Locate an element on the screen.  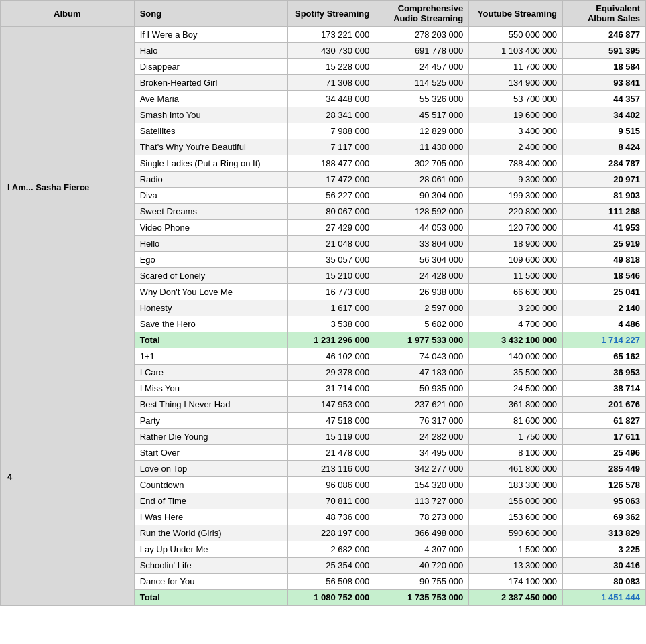
spotify-value: 17 472 000 is located at coordinates (332, 180).